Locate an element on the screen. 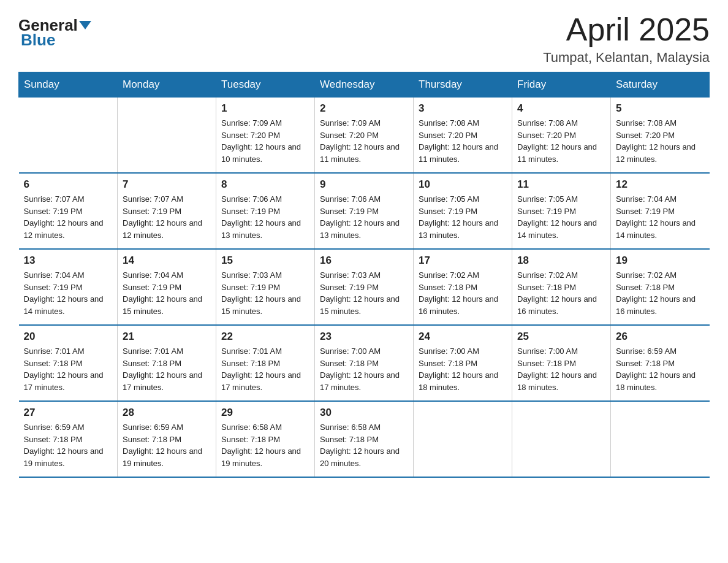 Image resolution: width=728 pixels, height=563 pixels. calendar-header: SundayMondayTuesdayWednesdayThursdayFrid… is located at coordinates (364, 85).